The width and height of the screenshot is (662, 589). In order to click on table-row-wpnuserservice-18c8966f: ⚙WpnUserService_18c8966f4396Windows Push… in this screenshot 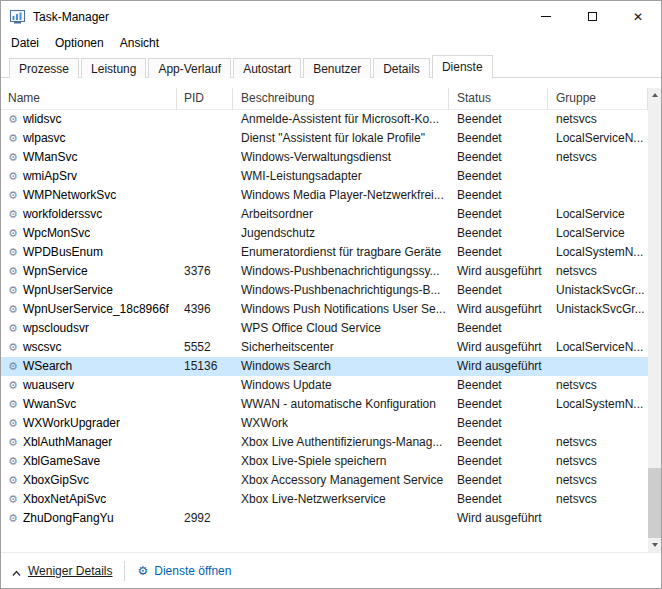, I will do `click(324, 310)`.